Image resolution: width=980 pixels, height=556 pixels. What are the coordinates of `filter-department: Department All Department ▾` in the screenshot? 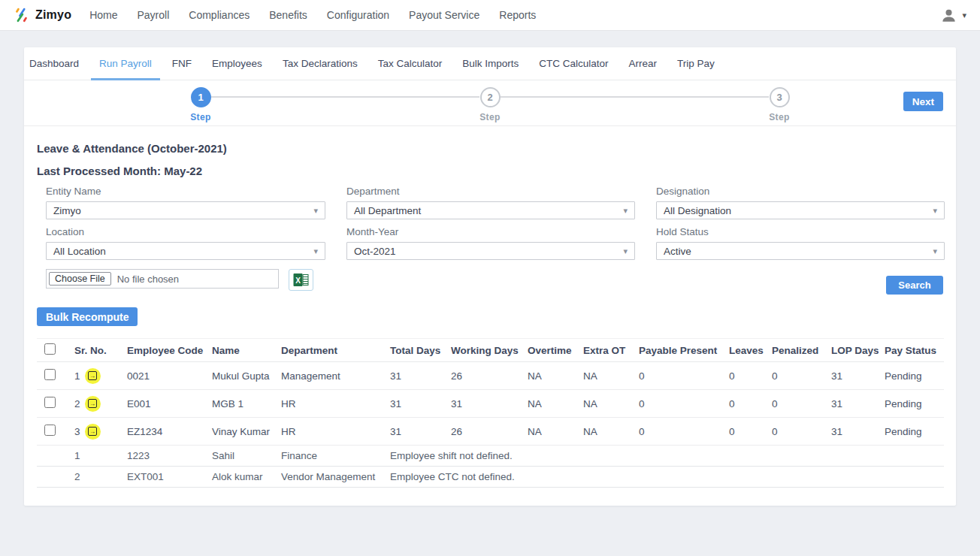 It's located at (491, 203).